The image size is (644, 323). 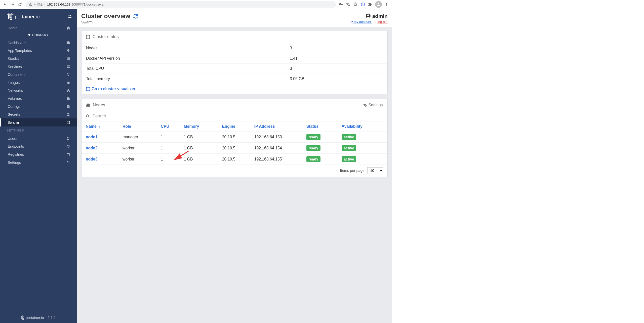 What do you see at coordinates (234, 48) in the screenshot?
I see `status-row: Nodes3` at bounding box center [234, 48].